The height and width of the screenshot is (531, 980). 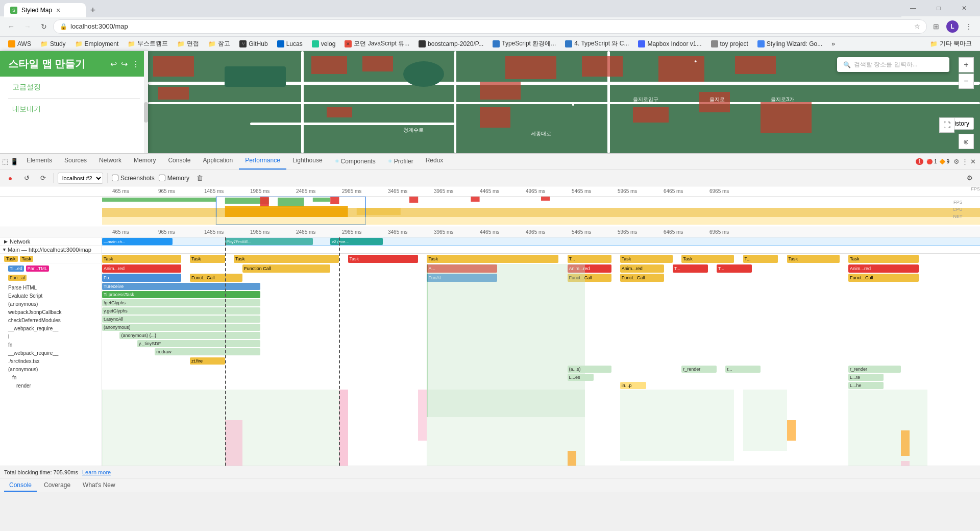 What do you see at coordinates (952, 27) in the screenshot?
I see `profile-button: L` at bounding box center [952, 27].